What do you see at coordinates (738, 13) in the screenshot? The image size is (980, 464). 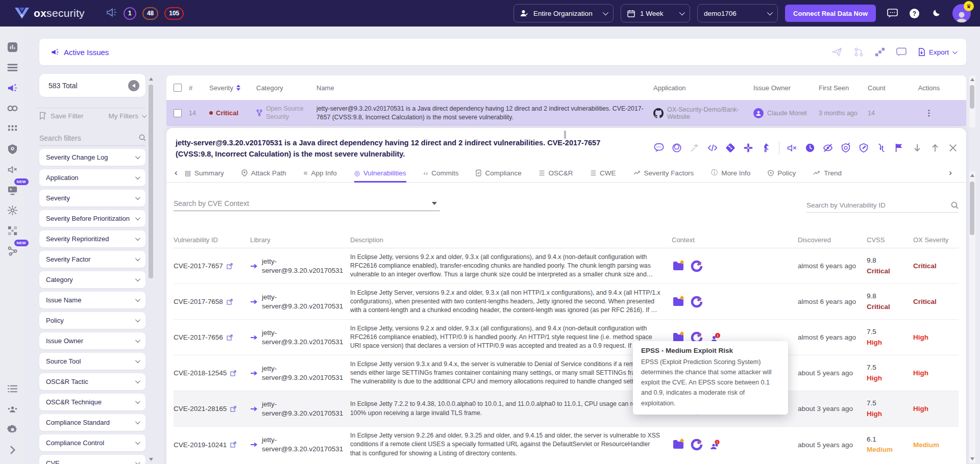 I see `tenant-selector: demo1706` at bounding box center [738, 13].